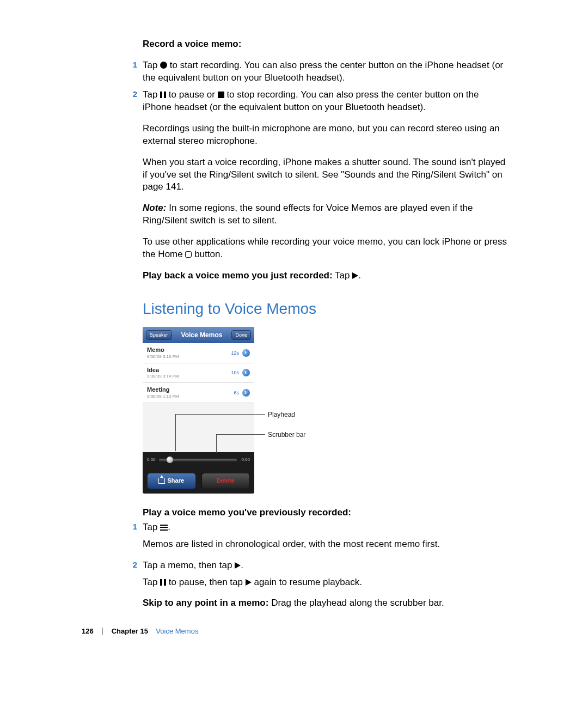  I want to click on share-button: Share, so click(171, 481).